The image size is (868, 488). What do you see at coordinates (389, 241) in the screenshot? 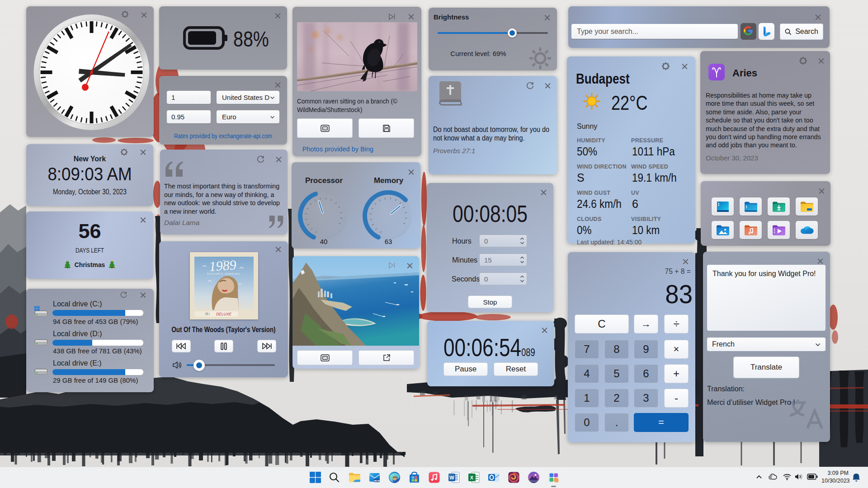
I see `svg-text: 63` at bounding box center [389, 241].